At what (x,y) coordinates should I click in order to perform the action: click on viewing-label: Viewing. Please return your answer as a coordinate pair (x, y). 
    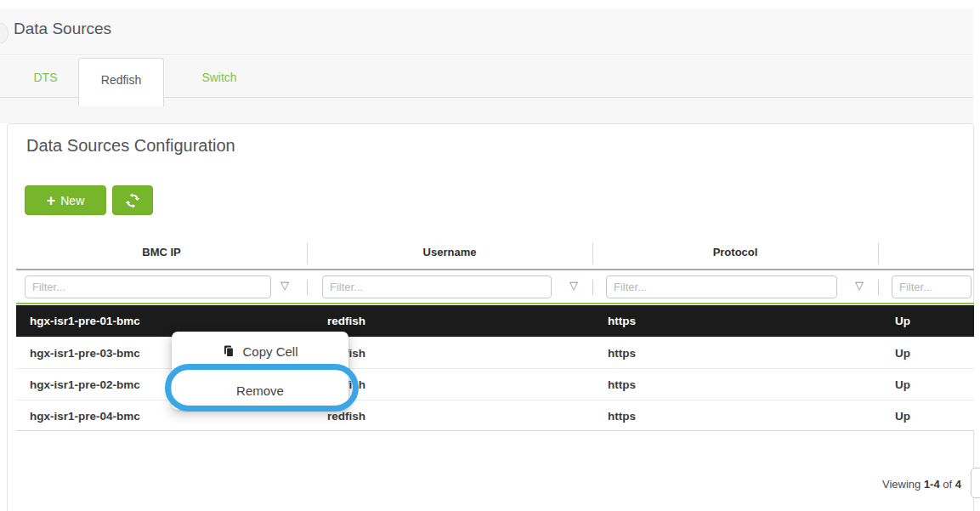
    Looking at the image, I should click on (901, 485).